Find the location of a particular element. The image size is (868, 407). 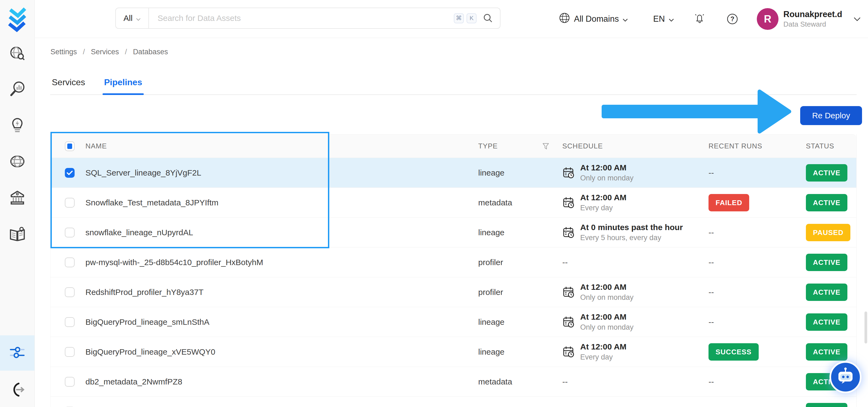

select-all-checkbox is located at coordinates (69, 146).